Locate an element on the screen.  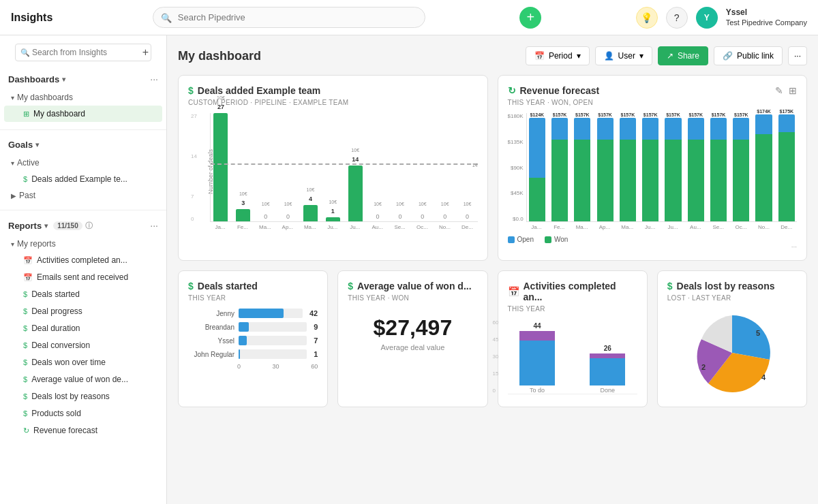
more-actions-button: ··· is located at coordinates (798, 56).